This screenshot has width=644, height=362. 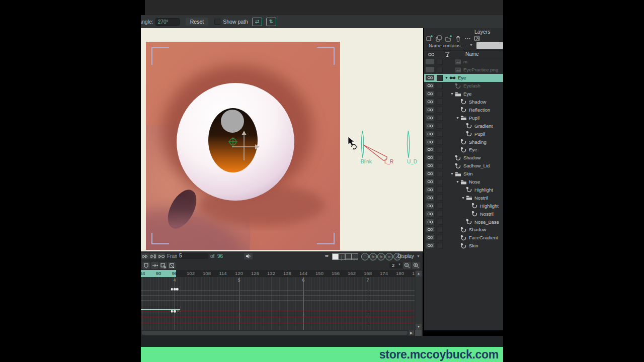 What do you see at coordinates (161, 256) in the screenshot?
I see `loop-playback-button` at bounding box center [161, 256].